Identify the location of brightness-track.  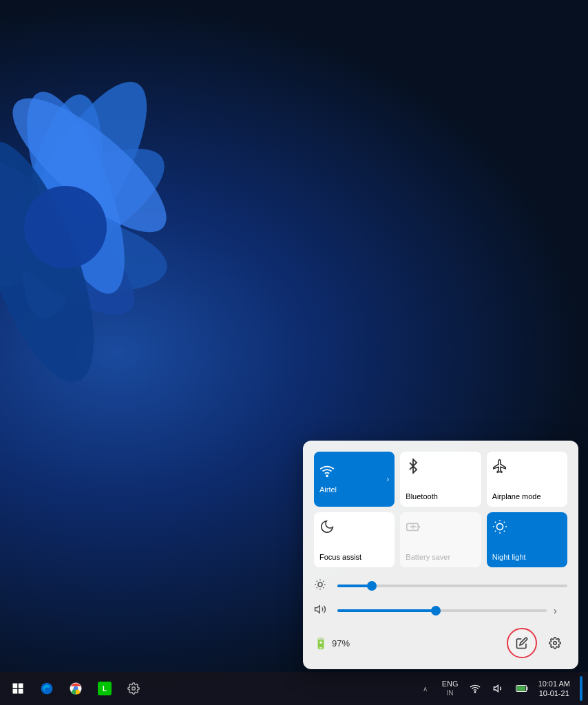
(452, 586).